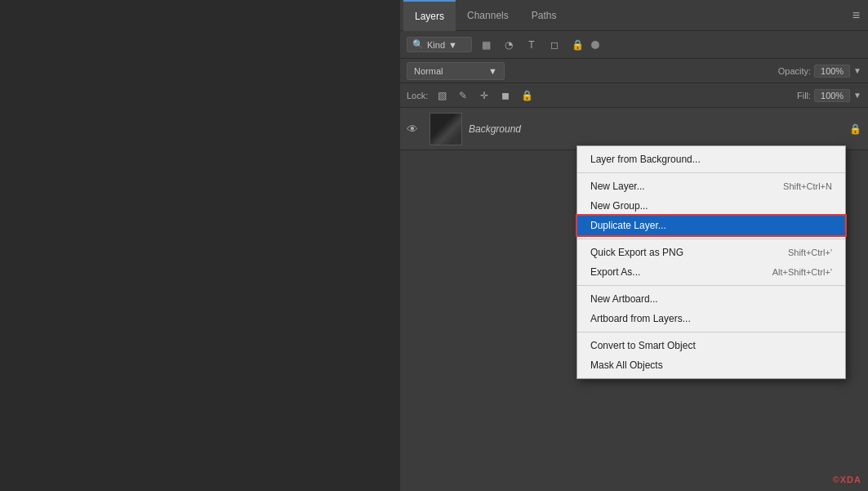  I want to click on menu-item-shortcut: Shift+Ctrl+N, so click(808, 186).